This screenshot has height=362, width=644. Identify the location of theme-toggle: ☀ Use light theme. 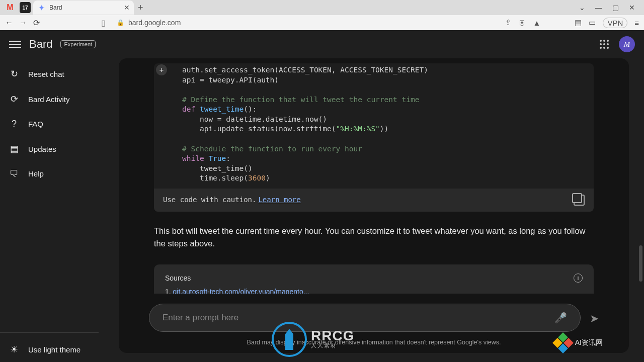
(59, 349).